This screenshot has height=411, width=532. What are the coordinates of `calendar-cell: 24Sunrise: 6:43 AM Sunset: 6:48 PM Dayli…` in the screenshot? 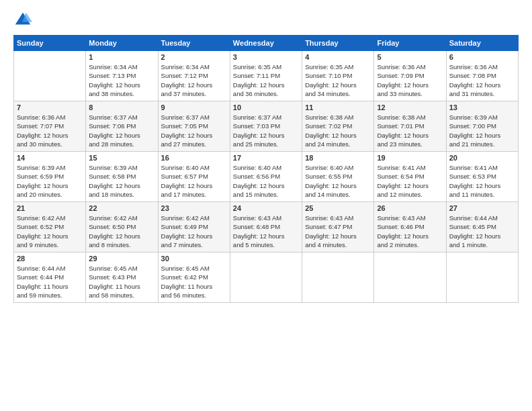 It's located at (266, 227).